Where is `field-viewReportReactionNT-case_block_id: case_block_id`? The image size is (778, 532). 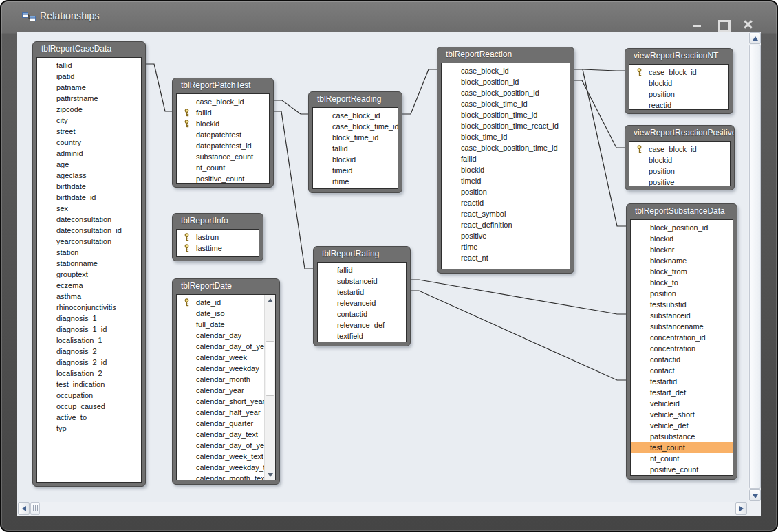 field-viewReportReactionNT-case_block_id: case_block_id is located at coordinates (679, 72).